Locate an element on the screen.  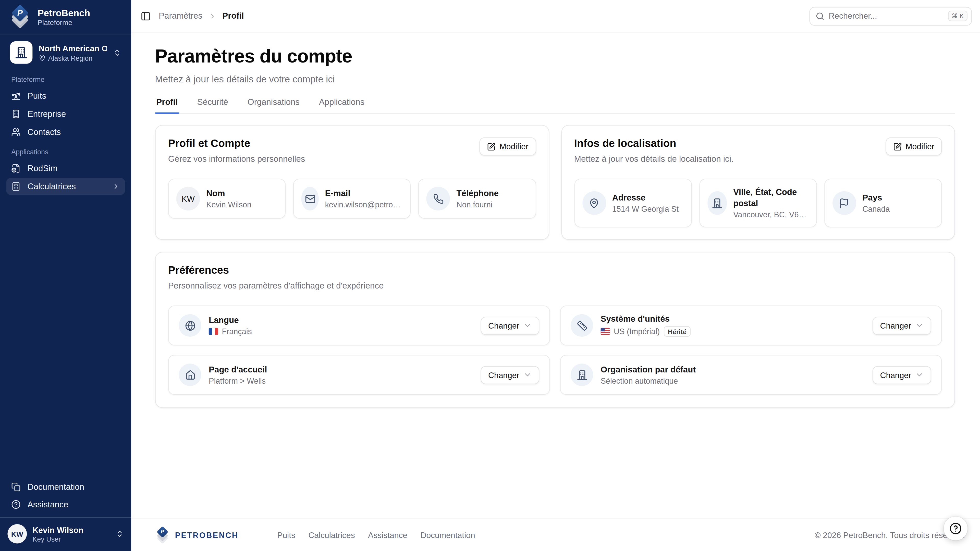
location-card: Infos de localisation Mettez à jour vos … is located at coordinates (758, 183).